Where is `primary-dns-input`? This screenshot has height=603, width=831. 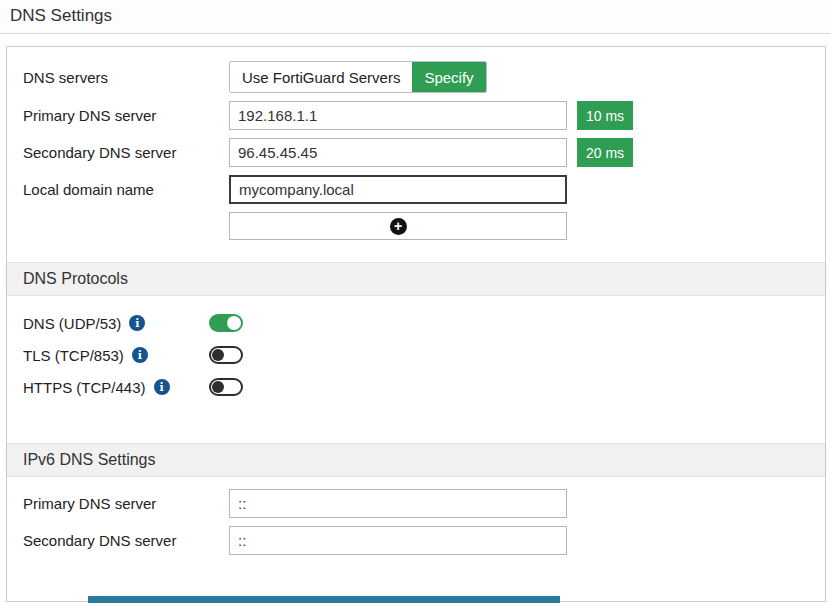
primary-dns-input is located at coordinates (398, 116).